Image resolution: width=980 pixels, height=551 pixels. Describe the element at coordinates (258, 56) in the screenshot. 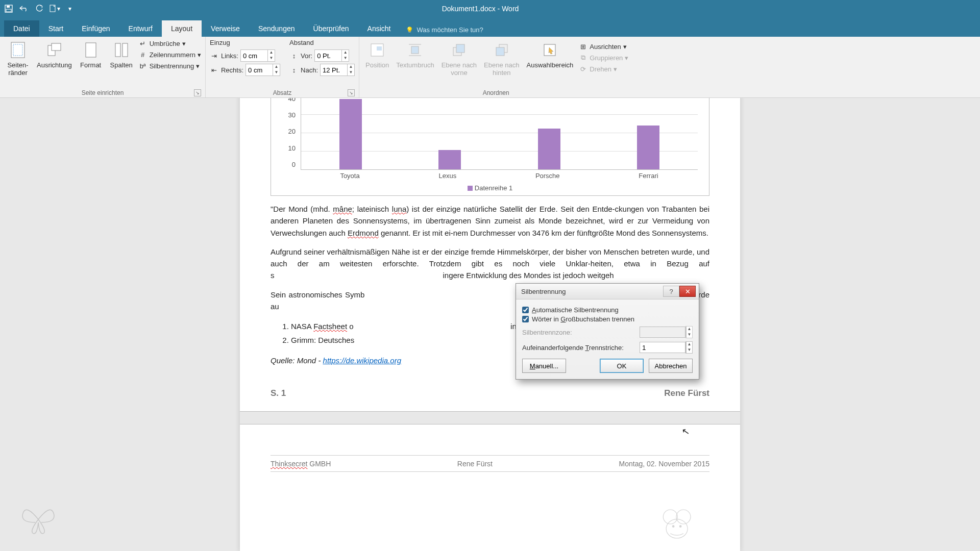

I see `indent-left-input: ▲▼` at that location.